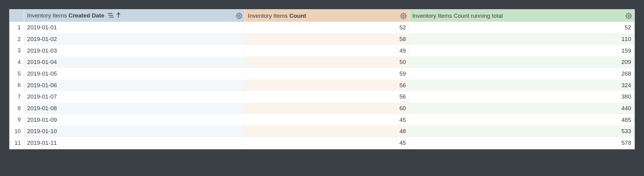 This screenshot has width=644, height=176. What do you see at coordinates (134, 85) in the screenshot?
I see `cell-created-date: 2019-01-06` at bounding box center [134, 85].